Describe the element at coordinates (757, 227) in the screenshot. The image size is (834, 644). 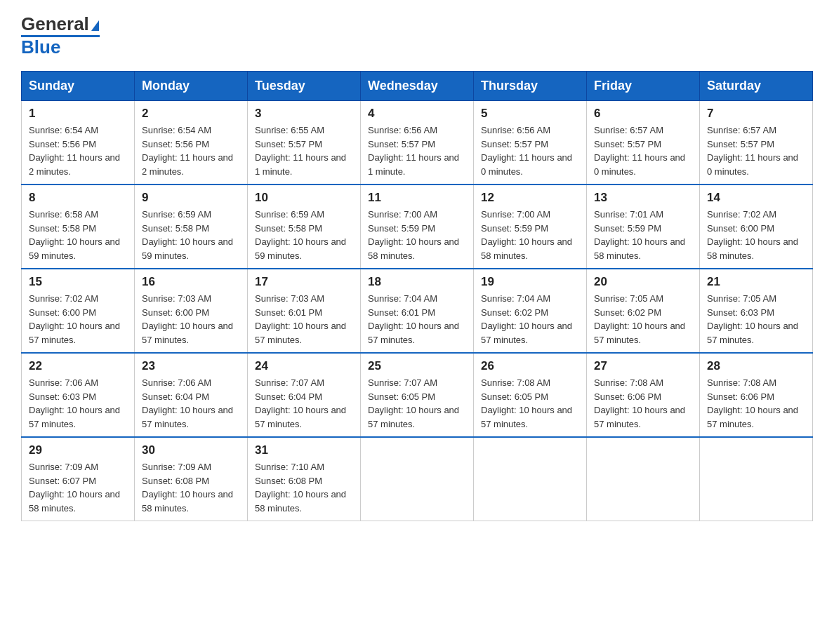
I see `calendar-cell: 14 Sunrise: 7:02 AMSunset: 6:00 PMDaylig…` at that location.